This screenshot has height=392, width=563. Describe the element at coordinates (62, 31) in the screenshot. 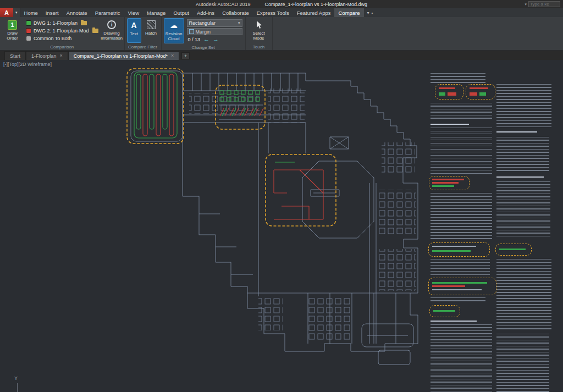

I see `dwg2-row: DWG 2: 1-Floorplan-Mod` at that location.